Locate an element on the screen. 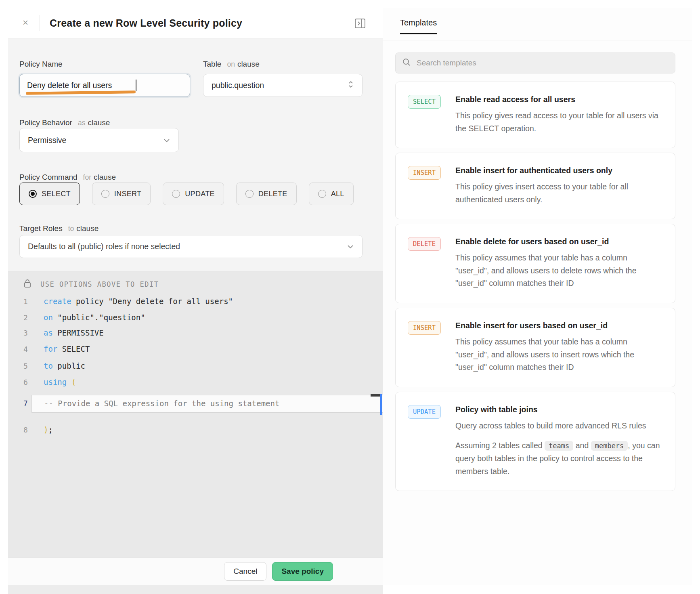  sql-keyword: create is located at coordinates (57, 301).